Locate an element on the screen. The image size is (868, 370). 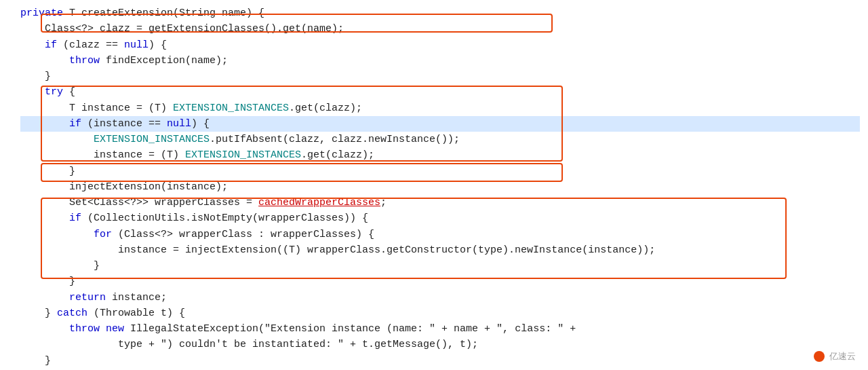
code-line-highlight: if (instance == null) { is located at coordinates (440, 124).